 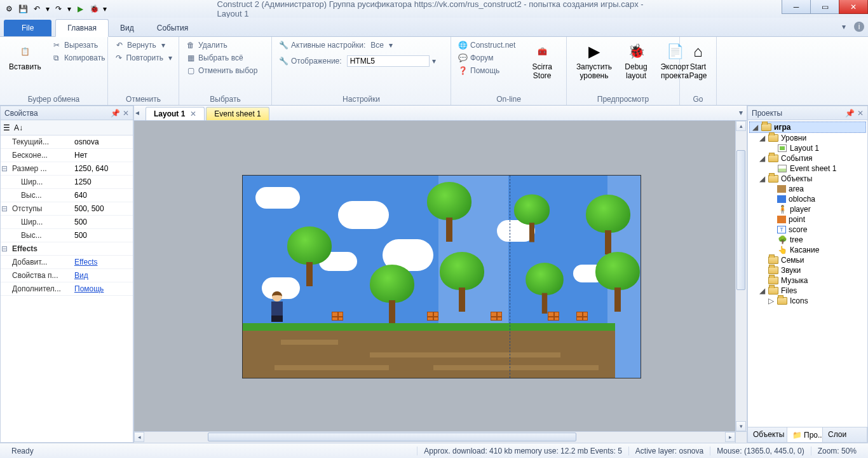 I want to click on close-button: ✕, so click(x=853, y=7).